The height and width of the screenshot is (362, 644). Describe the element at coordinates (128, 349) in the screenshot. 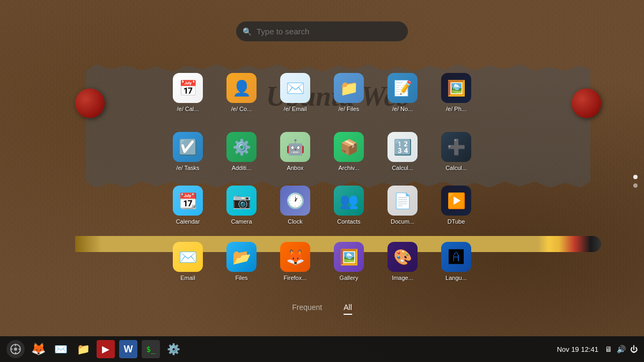

I see `taskbar-word: W` at that location.